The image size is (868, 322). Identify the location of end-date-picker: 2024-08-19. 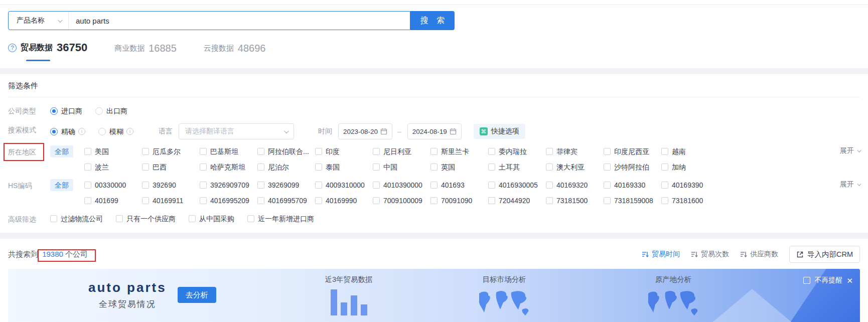
(435, 131).